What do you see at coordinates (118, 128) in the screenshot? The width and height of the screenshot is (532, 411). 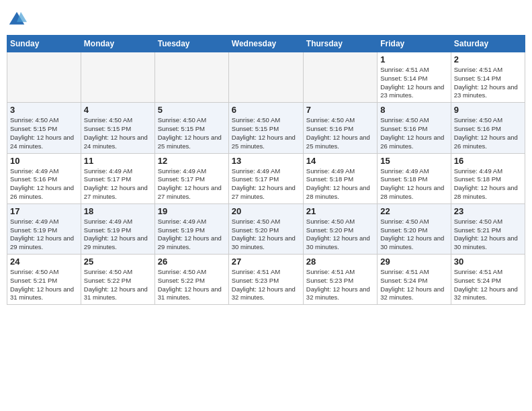 I see `calendar-cell: 4Sunrise: 4:50 AMSunset: 5:15 PMDaylight…` at bounding box center [118, 128].